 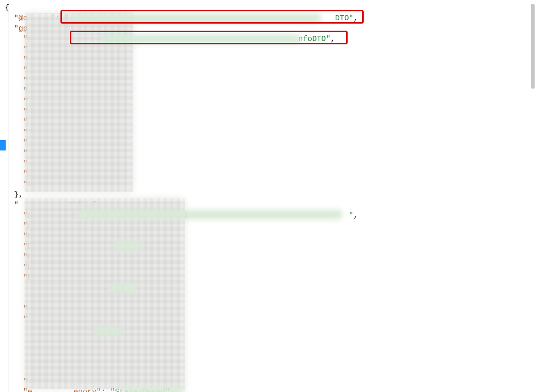 I want to click on nested-class-suffix: nfoDTO", so click(x=315, y=39).